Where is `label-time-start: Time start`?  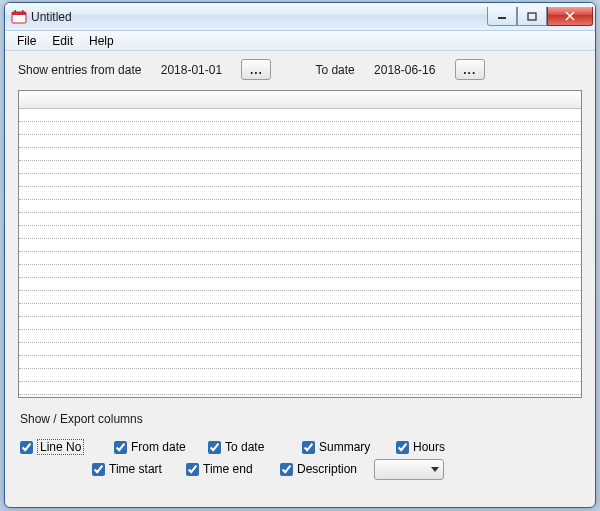 label-time-start: Time start is located at coordinates (136, 469).